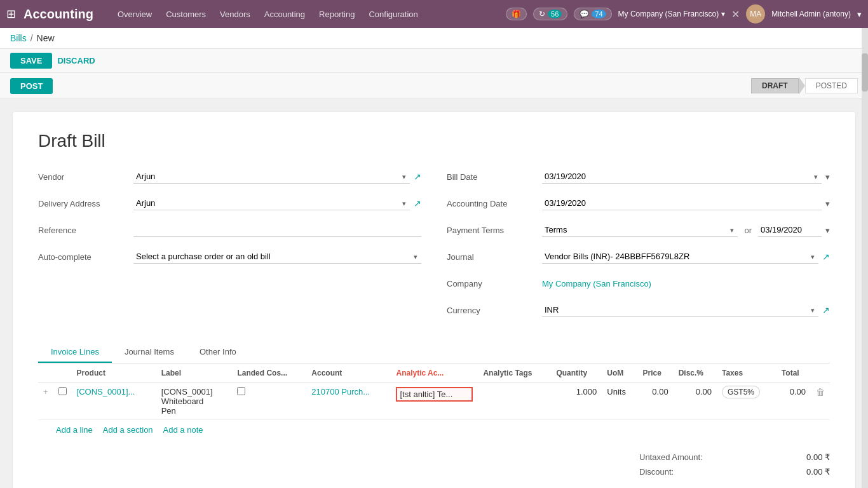 Image resolution: width=868 pixels, height=488 pixels. I want to click on col-label: Label, so click(194, 374).